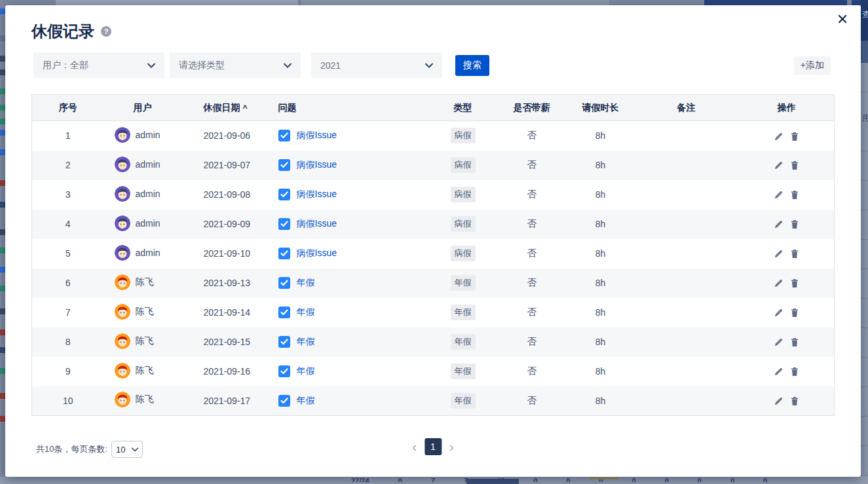  I want to click on user-cell: 陈飞, so click(143, 372).